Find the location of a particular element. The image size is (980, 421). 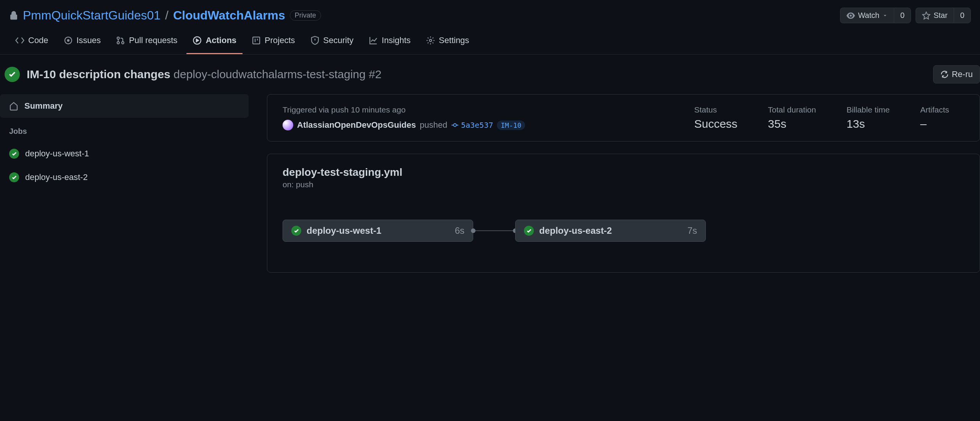

header-actions: Watch 0 Star 0 is located at coordinates (905, 15).